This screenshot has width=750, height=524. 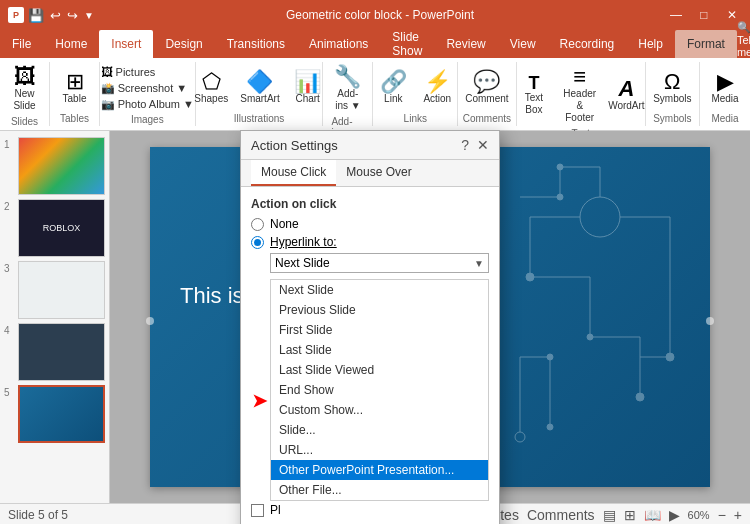 I want to click on slide-image-2: ROBLOX, so click(x=62, y=228).